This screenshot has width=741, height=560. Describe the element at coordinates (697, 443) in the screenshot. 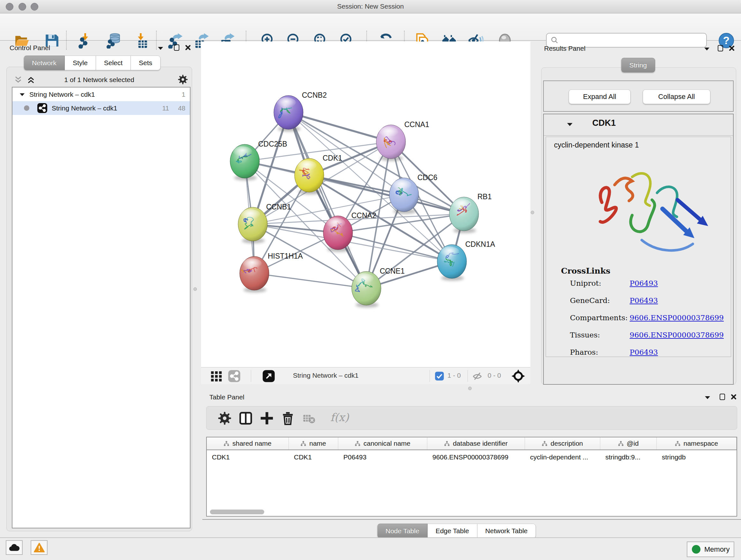

I see `column-header-namespace: namespace` at that location.